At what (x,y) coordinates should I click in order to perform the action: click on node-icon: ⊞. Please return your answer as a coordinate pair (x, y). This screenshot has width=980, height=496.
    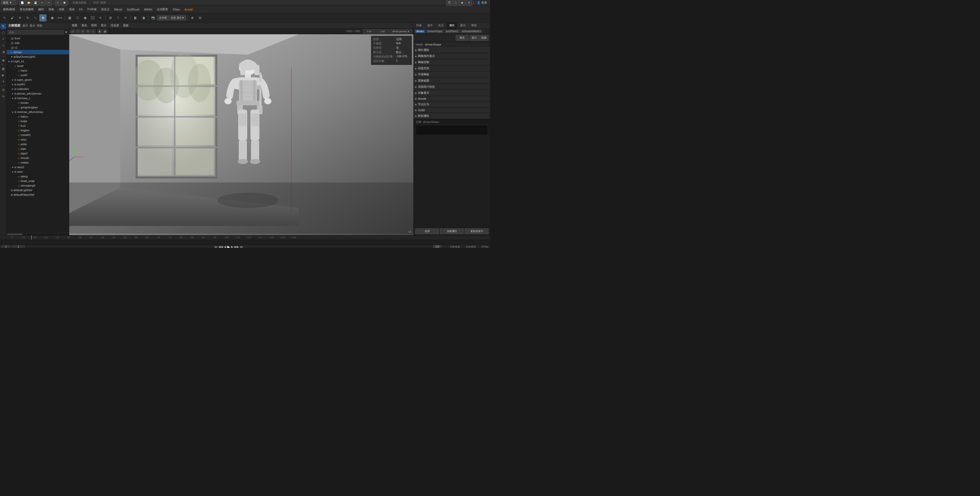
    Looking at the image, I should click on (3, 90).